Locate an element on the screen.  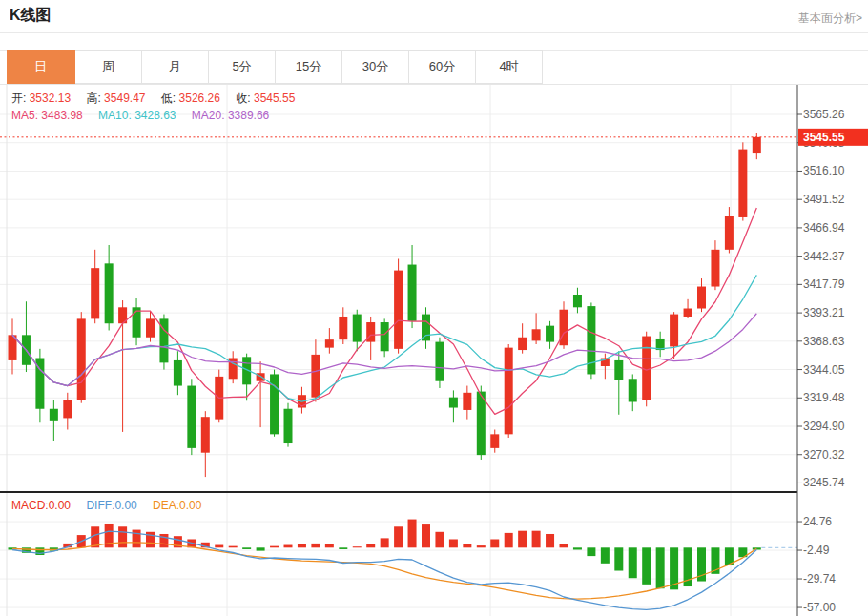
open-label: 开: is located at coordinates (19, 98).